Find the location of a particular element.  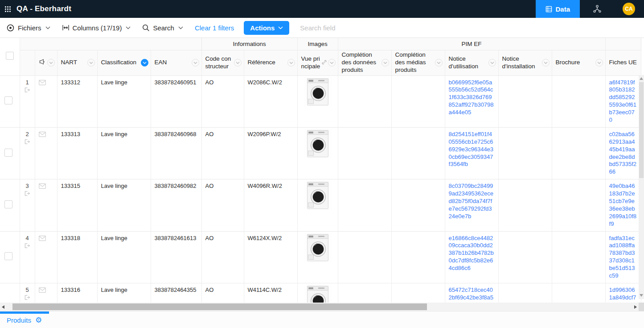

nart-cell: 133313 is located at coordinates (77, 153).